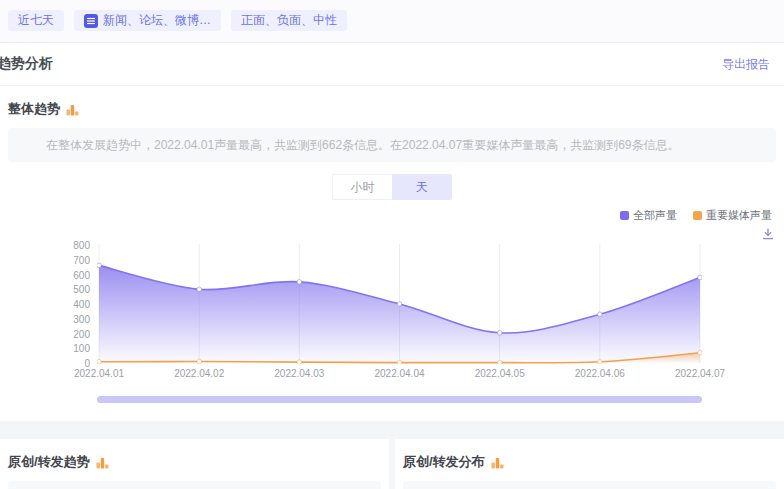  What do you see at coordinates (392, 64) in the screenshot?
I see `card-header: 趋势分析 导出报告` at bounding box center [392, 64].